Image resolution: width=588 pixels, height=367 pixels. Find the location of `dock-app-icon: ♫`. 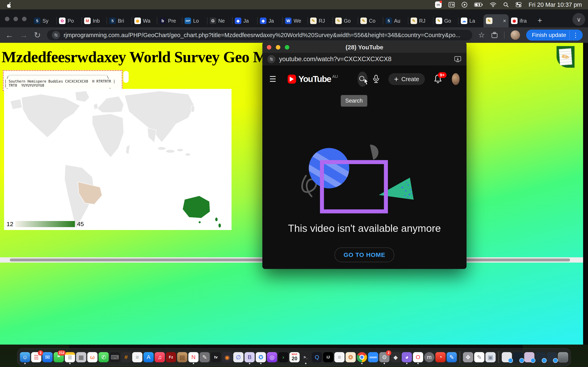

dock-app-icon: ♫ is located at coordinates (160, 357).